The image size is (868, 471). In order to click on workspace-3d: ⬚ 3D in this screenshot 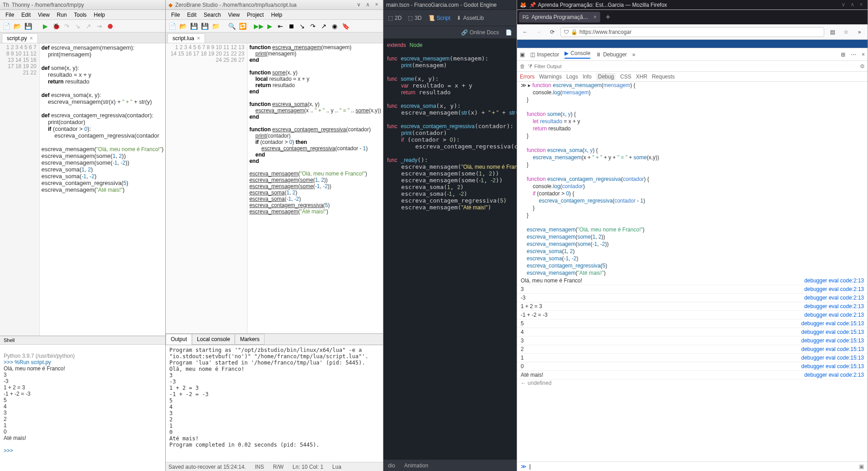, I will do `click(415, 18)`.